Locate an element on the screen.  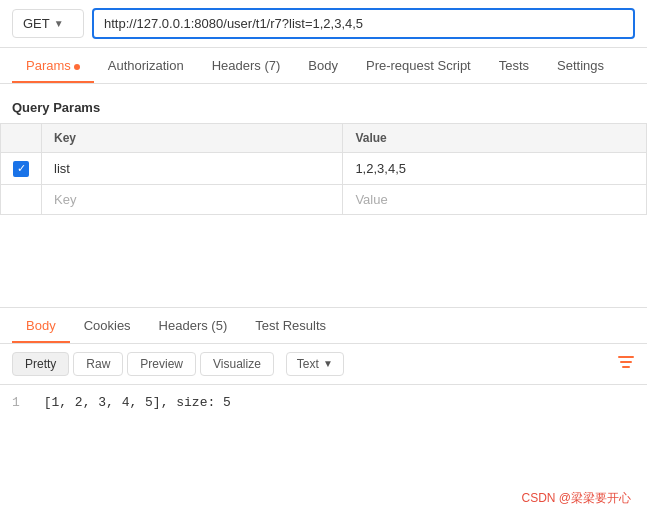
url-input is located at coordinates (364, 24).